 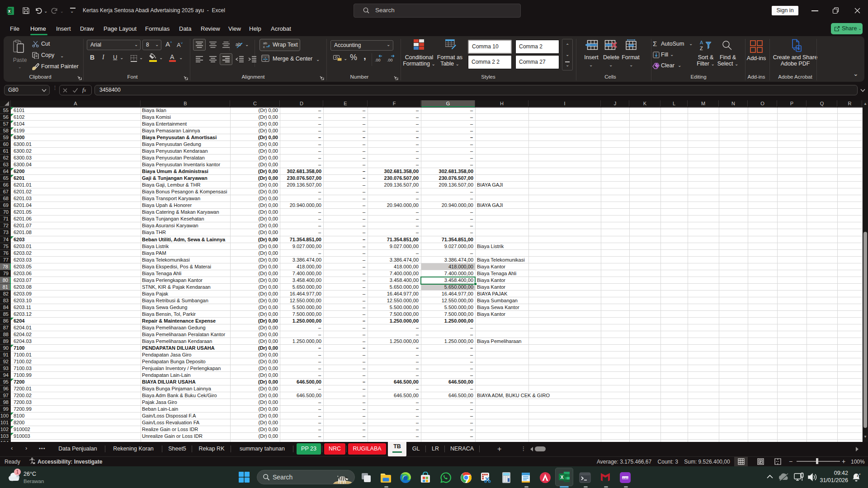 I want to click on svg-text: LULBOX, so click(x=625, y=478).